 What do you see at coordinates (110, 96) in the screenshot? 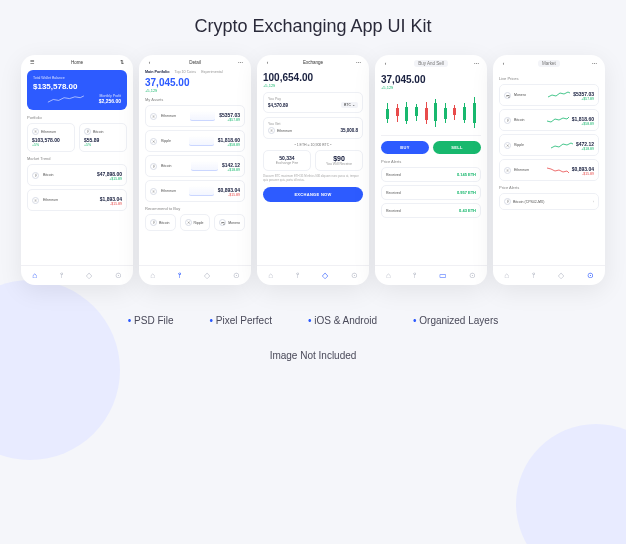
I see `monthly-label: Monthly Profit` at bounding box center [110, 96].